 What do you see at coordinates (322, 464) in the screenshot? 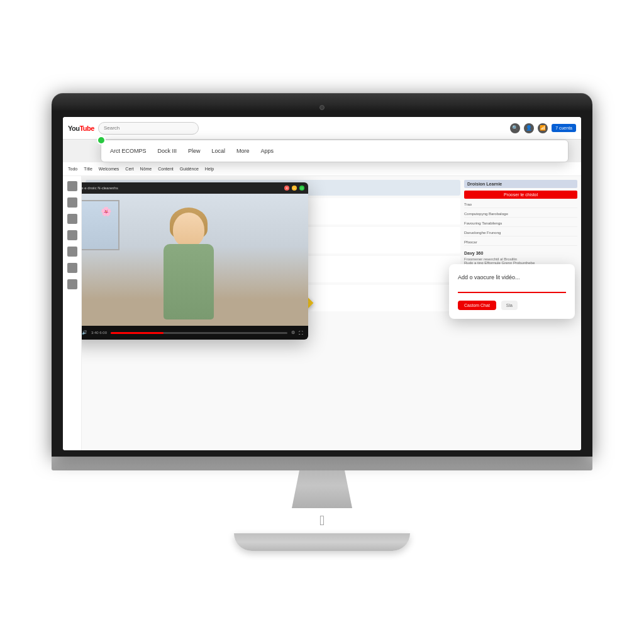
I see `imac-chin` at bounding box center [322, 464].